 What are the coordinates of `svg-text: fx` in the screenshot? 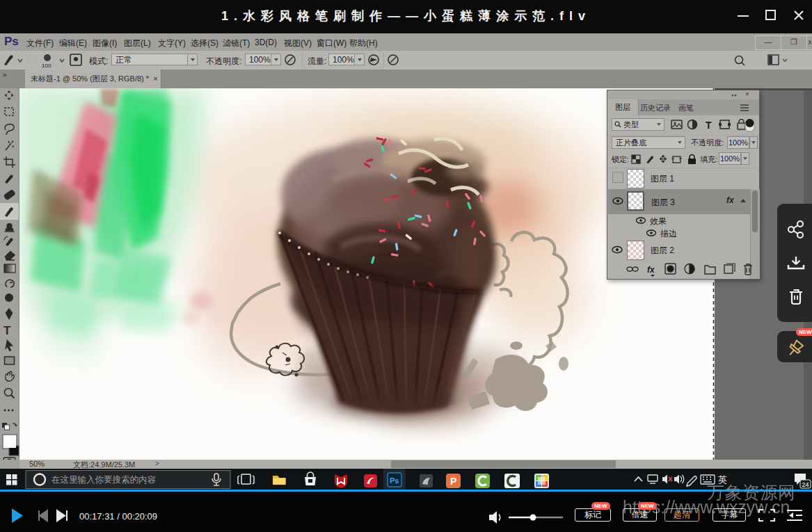 It's located at (651, 270).